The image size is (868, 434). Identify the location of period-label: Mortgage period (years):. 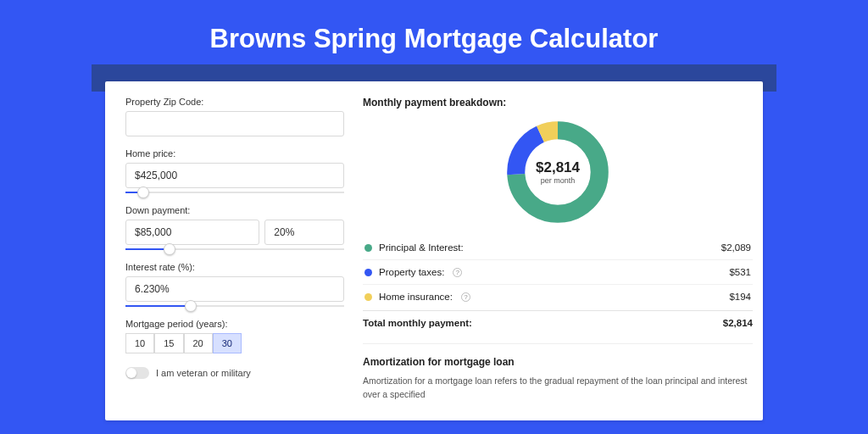
(235, 324).